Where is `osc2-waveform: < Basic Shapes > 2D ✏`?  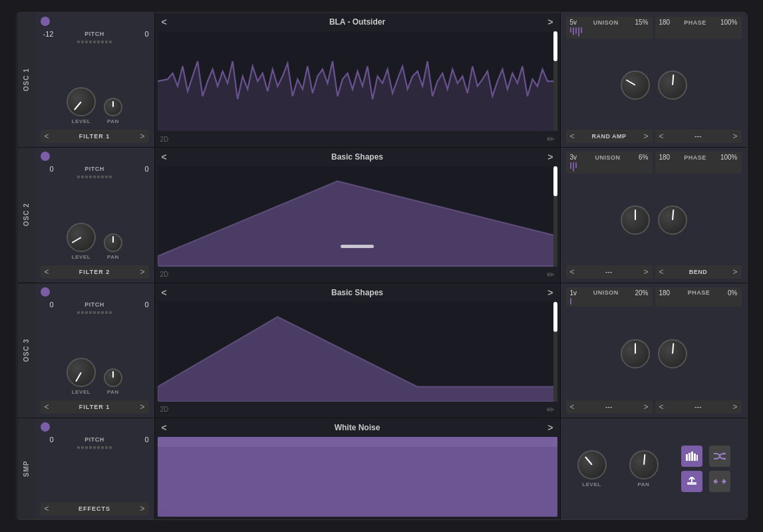
osc2-waveform: < Basic Shapes > 2D ✏ is located at coordinates (358, 215).